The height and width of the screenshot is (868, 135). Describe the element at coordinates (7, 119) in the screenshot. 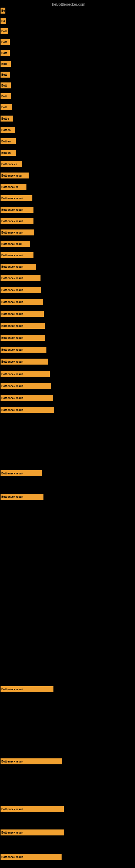

I see `bar: Bottle` at that location.